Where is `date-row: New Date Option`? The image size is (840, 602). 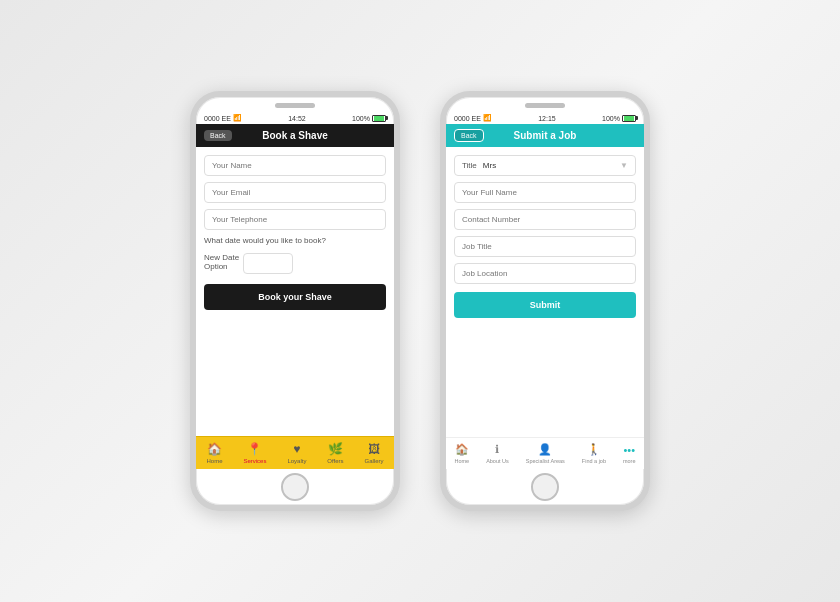 date-row: New Date Option is located at coordinates (295, 264).